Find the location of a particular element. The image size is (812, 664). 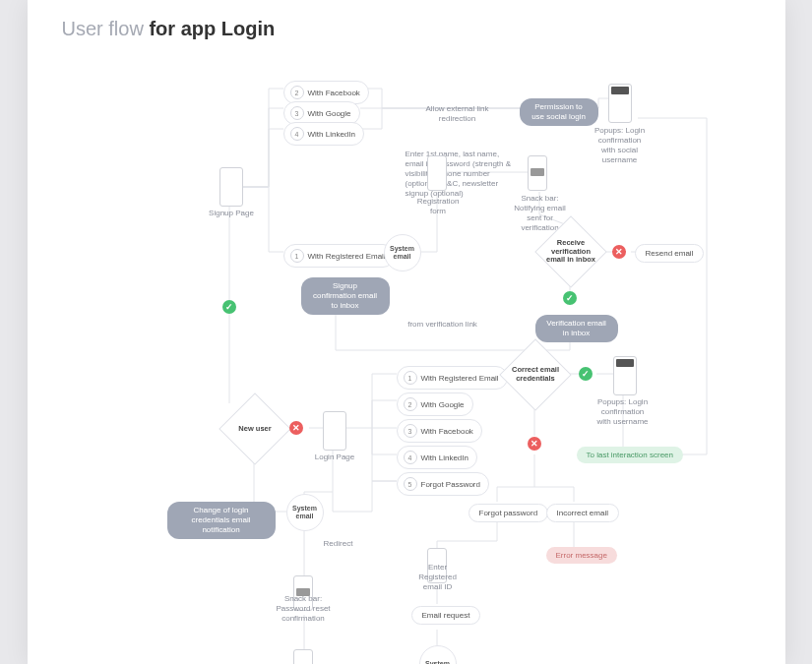

snackbar-verify-screen is located at coordinates (537, 173).